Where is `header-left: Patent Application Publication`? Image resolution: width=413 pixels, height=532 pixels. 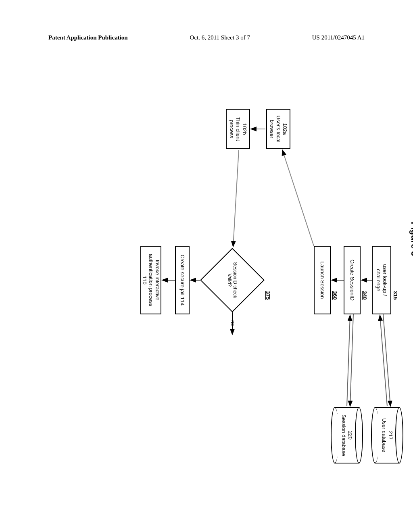 header-left: Patent Application Publication is located at coordinates (88, 38).